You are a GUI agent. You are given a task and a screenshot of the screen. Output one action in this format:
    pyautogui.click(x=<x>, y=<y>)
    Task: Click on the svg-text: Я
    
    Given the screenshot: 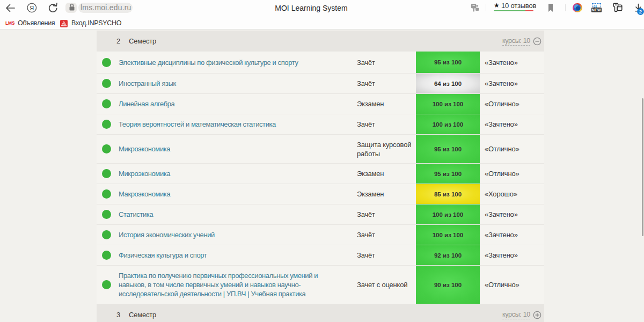 What is the action you would take?
    pyautogui.click(x=32, y=8)
    